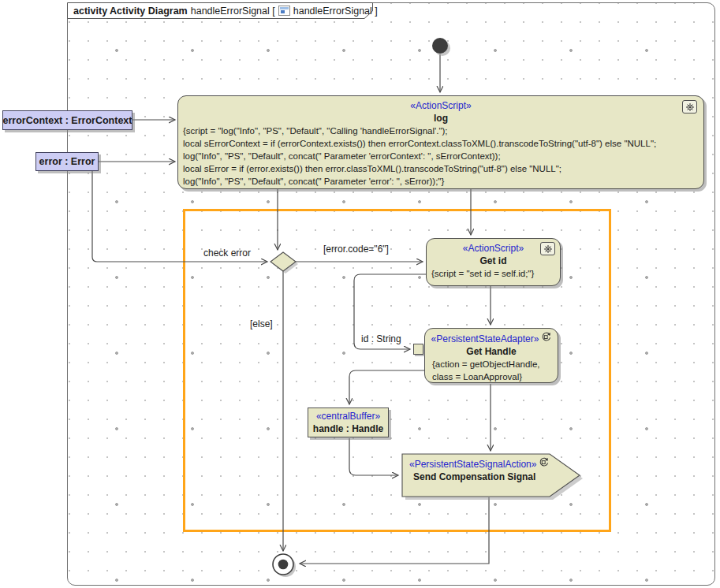 This screenshot has height=588, width=720. Describe the element at coordinates (491, 377) in the screenshot. I see `get-handle-body: class = LoanApproval}` at that location.